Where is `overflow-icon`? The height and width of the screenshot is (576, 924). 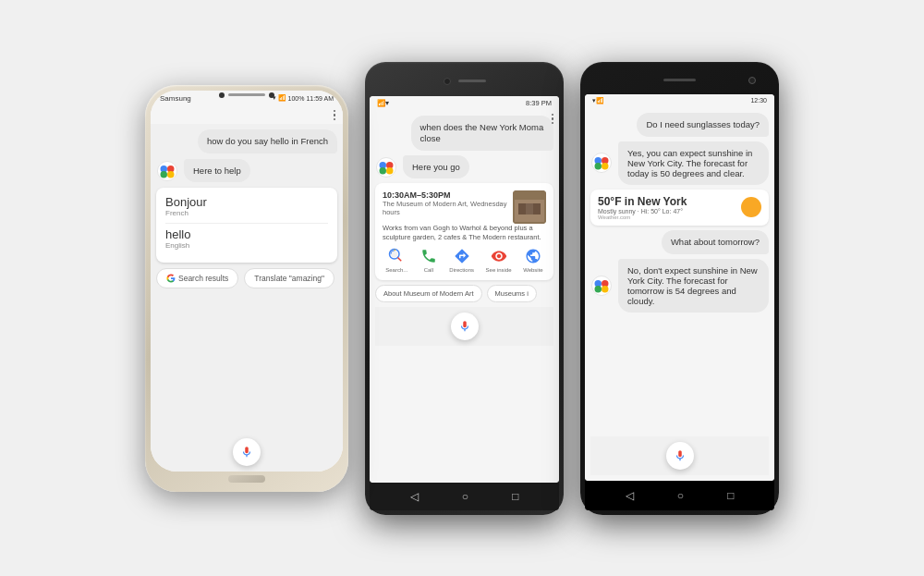
overflow-icon is located at coordinates (553, 119).